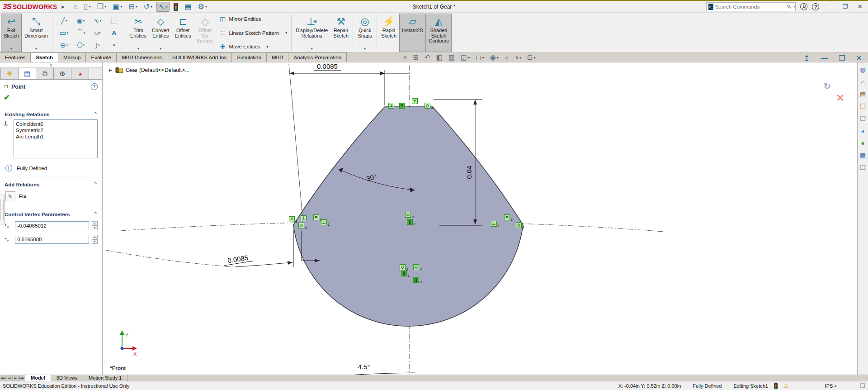  Describe the element at coordinates (98, 33) in the screenshot. I see `ellipse-tool: ○▾` at that location.